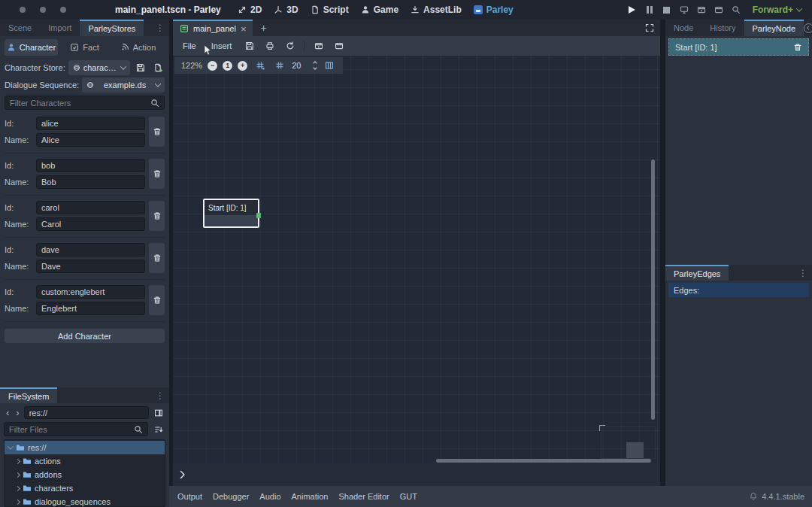  Describe the element at coordinates (111, 28) in the screenshot. I see `tab-parleystores: ParleyStores` at that location.